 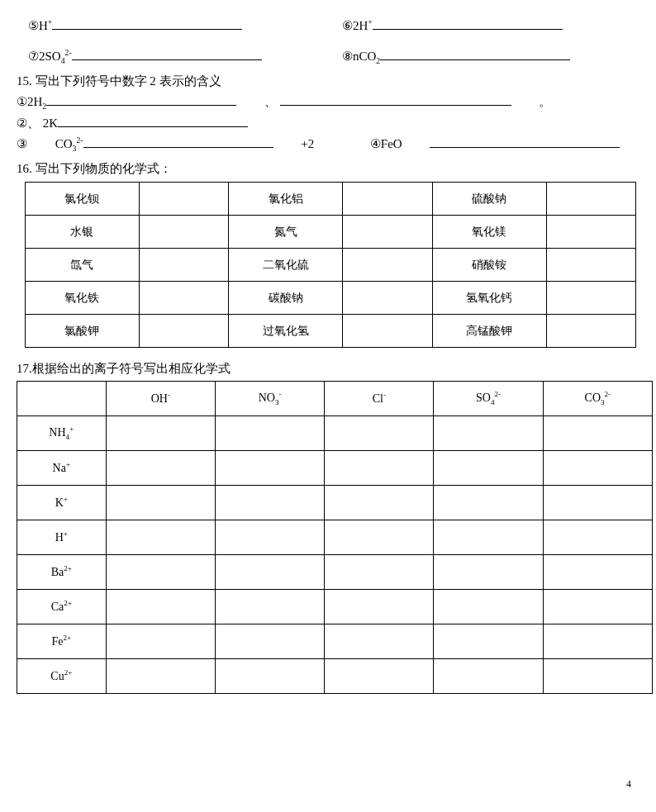 What do you see at coordinates (62, 677) in the screenshot?
I see `cation-header: Cu2+` at bounding box center [62, 677].